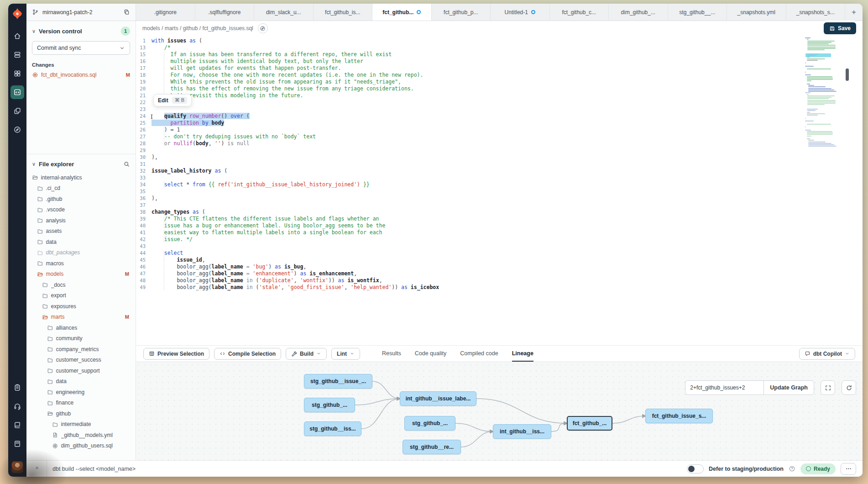 The width and height of the screenshot is (868, 484). I want to click on code-line: 45 issue_id,, so click(499, 259).